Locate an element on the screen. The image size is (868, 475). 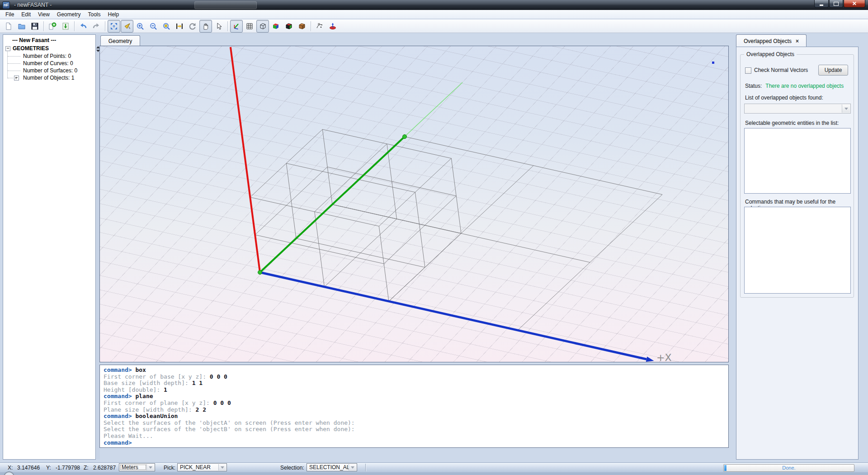
status-label: Status: is located at coordinates (753, 86).